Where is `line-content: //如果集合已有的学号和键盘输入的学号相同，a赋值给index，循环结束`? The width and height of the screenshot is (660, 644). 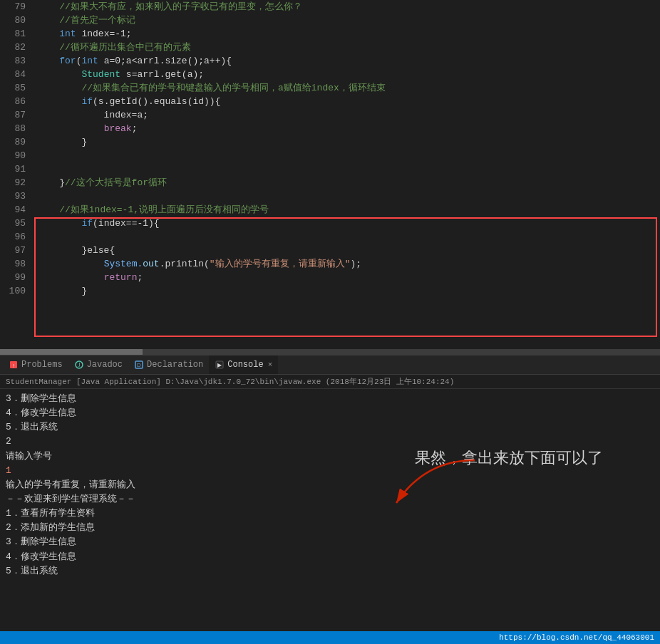 line-content: //如果集合已有的学号和键盘输入的学号相同，a赋值给index，循环结束 is located at coordinates (347, 88).